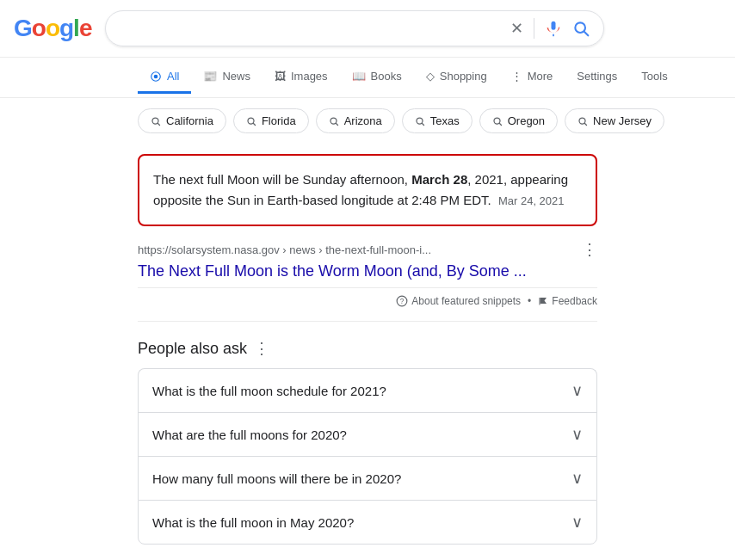 The height and width of the screenshot is (560, 735). What do you see at coordinates (182, 120) in the screenshot?
I see `chip-california: California` at bounding box center [182, 120].